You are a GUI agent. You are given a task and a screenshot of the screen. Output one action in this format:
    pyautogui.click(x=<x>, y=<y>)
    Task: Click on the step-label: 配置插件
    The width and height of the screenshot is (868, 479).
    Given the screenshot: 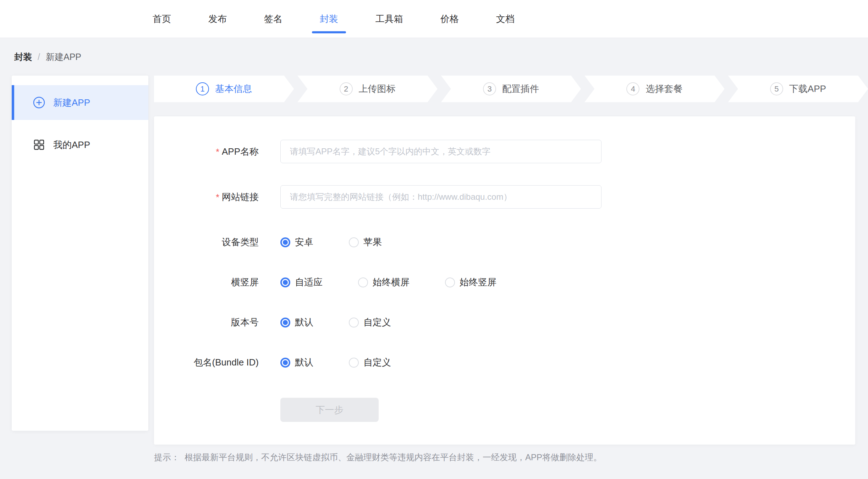 What is the action you would take?
    pyautogui.click(x=521, y=89)
    